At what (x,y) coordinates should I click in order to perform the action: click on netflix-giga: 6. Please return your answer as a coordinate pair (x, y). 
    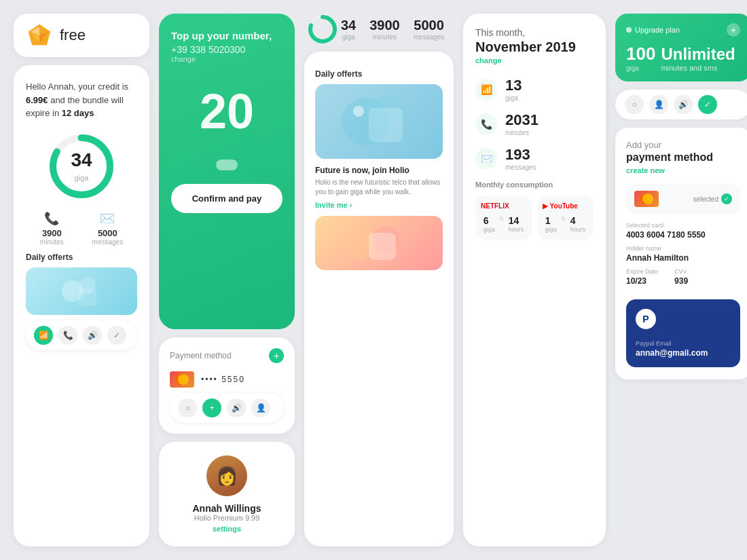
    Looking at the image, I should click on (489, 221).